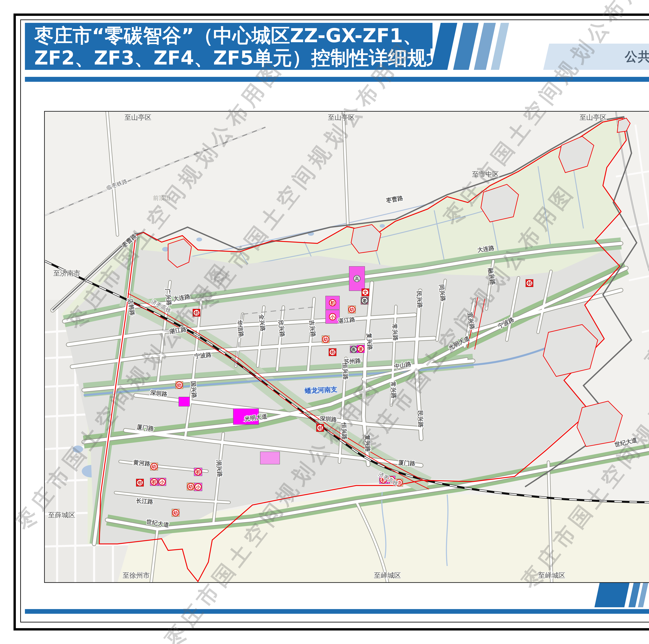 The height and width of the screenshot is (644, 649). What do you see at coordinates (596, 57) in the screenshot?
I see `sheet-subtitle: 公共管理与公共服务设施规划图` at bounding box center [596, 57].